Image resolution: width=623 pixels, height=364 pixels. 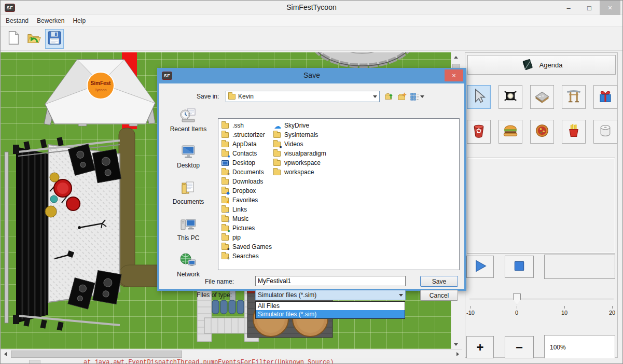 What do you see at coordinates (389, 96) in the screenshot?
I see `up-one-level-button` at bounding box center [389, 96].